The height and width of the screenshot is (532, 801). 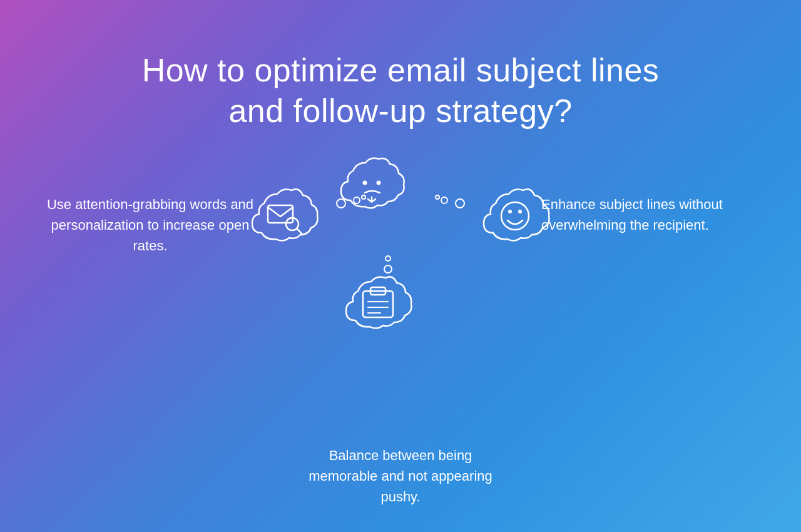 I want to click on page-title: How to optimize email subject lines and …, so click(x=400, y=91).